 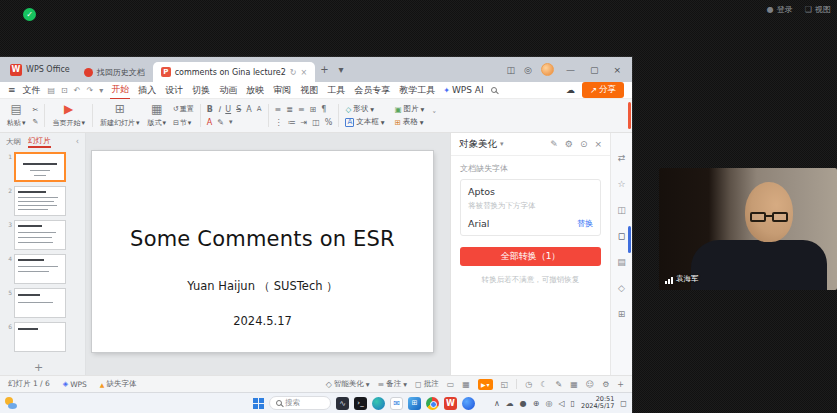 What do you see at coordinates (505, 384) in the screenshot?
I see `fullscreen-icon: ◱` at bounding box center [505, 384].